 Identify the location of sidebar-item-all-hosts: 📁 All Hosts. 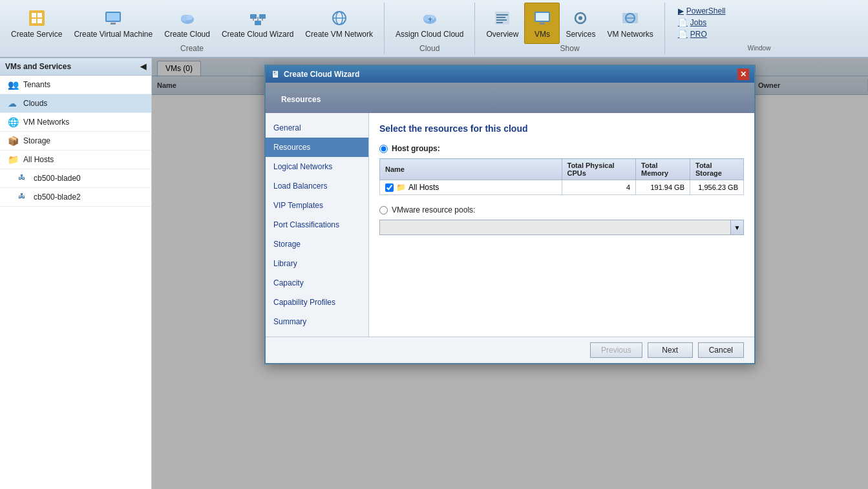
(76, 160).